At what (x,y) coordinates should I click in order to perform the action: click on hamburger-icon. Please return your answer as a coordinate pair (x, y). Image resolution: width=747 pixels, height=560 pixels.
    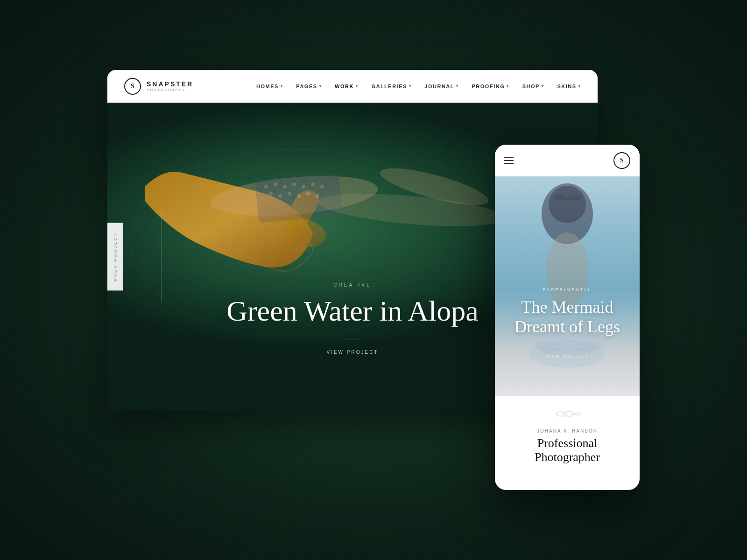
    Looking at the image, I should click on (509, 161).